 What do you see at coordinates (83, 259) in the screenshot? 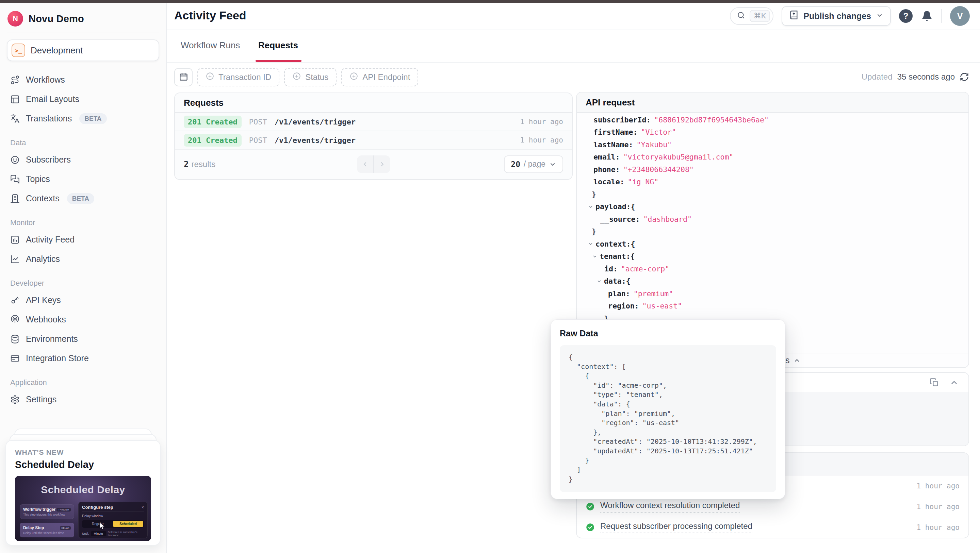
I see `sidebar-item-analytics: Analytics` at bounding box center [83, 259].